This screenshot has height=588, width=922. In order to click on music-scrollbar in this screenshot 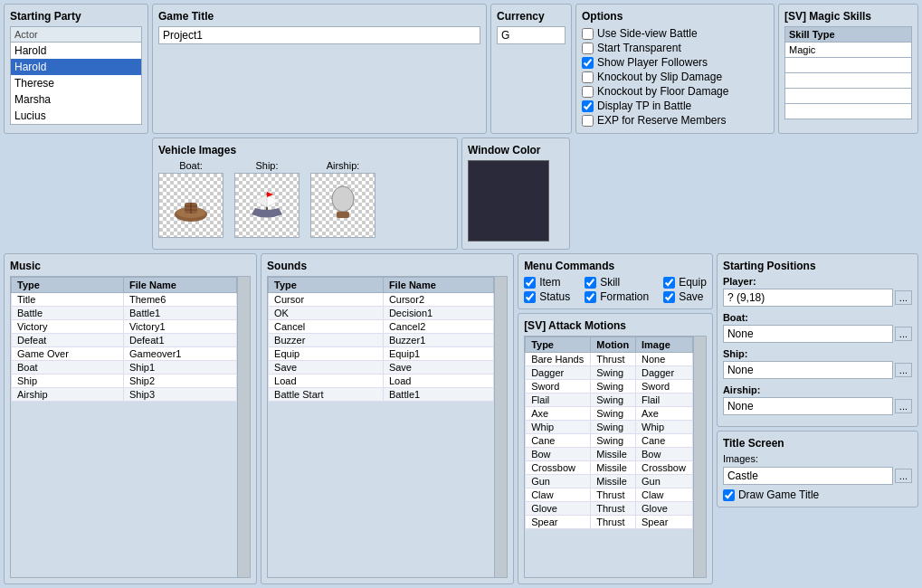, I will do `click(243, 427)`.